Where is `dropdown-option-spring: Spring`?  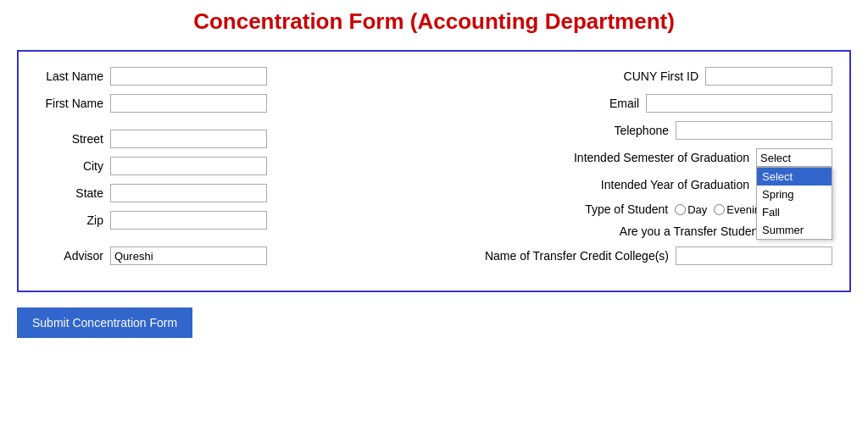 dropdown-option-spring: Spring is located at coordinates (794, 195).